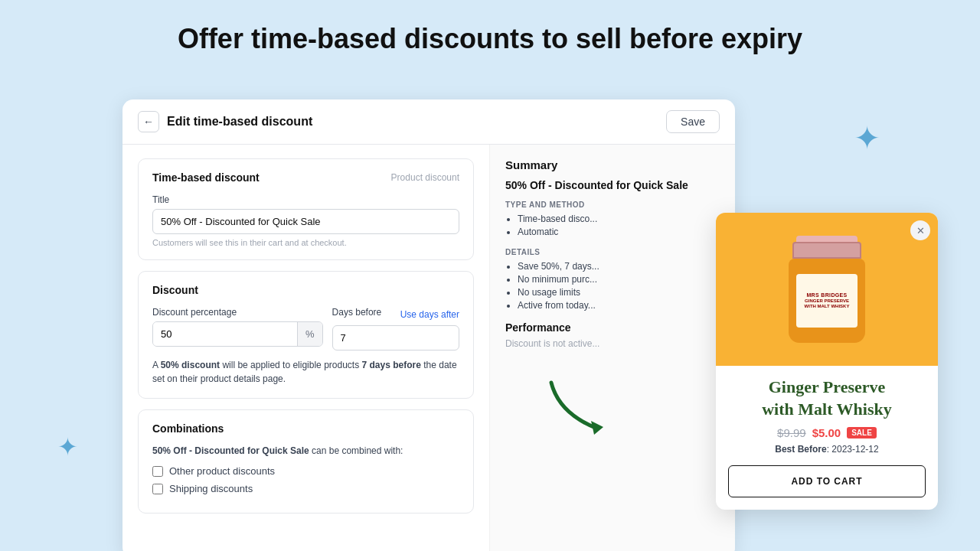 The height and width of the screenshot is (551, 980). I want to click on card-header-title: Edit time-based discount, so click(240, 122).